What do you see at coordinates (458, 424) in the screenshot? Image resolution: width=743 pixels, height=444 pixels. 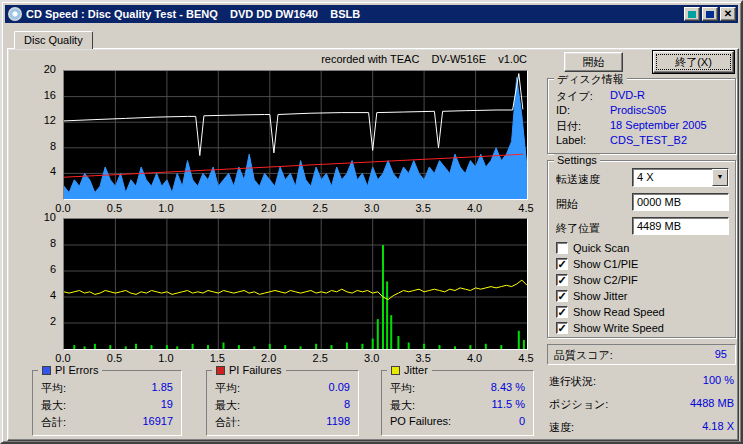 I see `stat-row: PO Failures:0` at bounding box center [458, 424].